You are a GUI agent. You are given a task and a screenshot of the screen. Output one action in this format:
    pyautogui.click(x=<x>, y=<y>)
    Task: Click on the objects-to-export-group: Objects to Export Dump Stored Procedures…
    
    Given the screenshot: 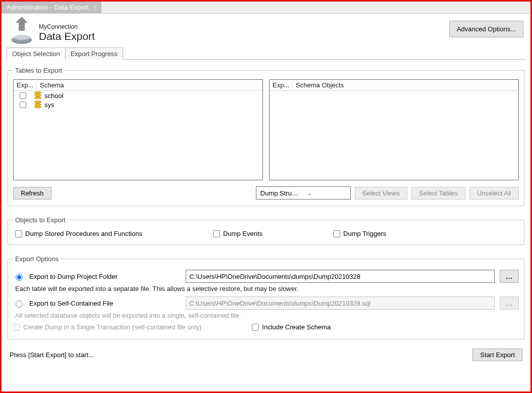 What is the action you would take?
    pyautogui.click(x=266, y=230)
    